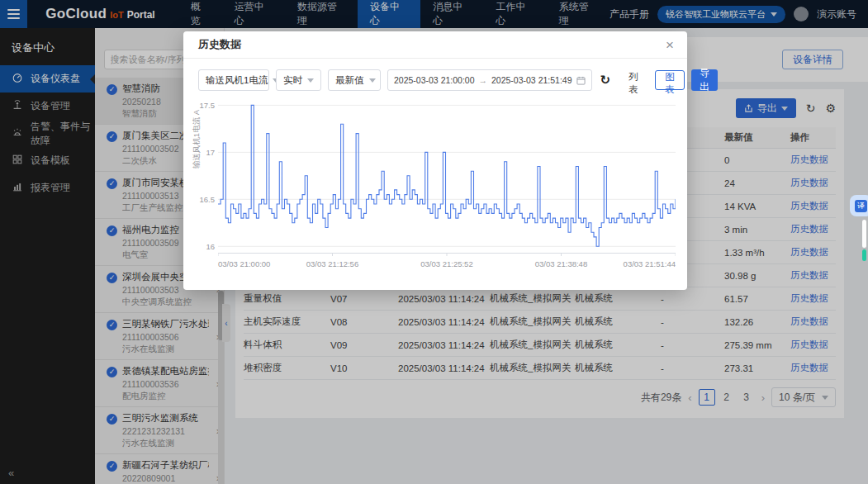 The height and width of the screenshot is (484, 868). I want to click on modal-export-button: 导出, so click(704, 80).